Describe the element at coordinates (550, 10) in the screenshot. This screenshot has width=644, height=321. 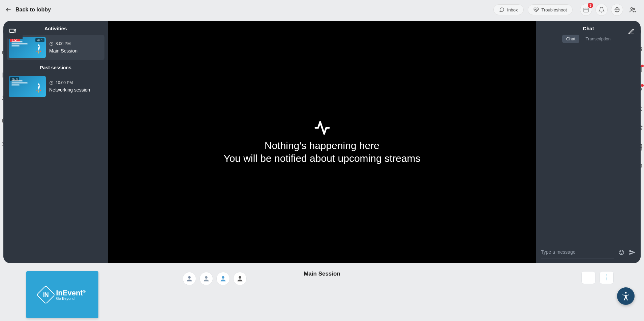
I see `troubleshoot-button: Troubleshoot` at that location.